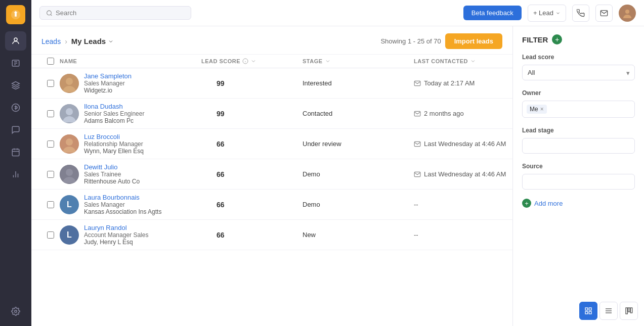 This screenshot has height=326, width=644. I want to click on table-row: Ilona Dudash Senior Sales Engineer Adams…, so click(272, 114).